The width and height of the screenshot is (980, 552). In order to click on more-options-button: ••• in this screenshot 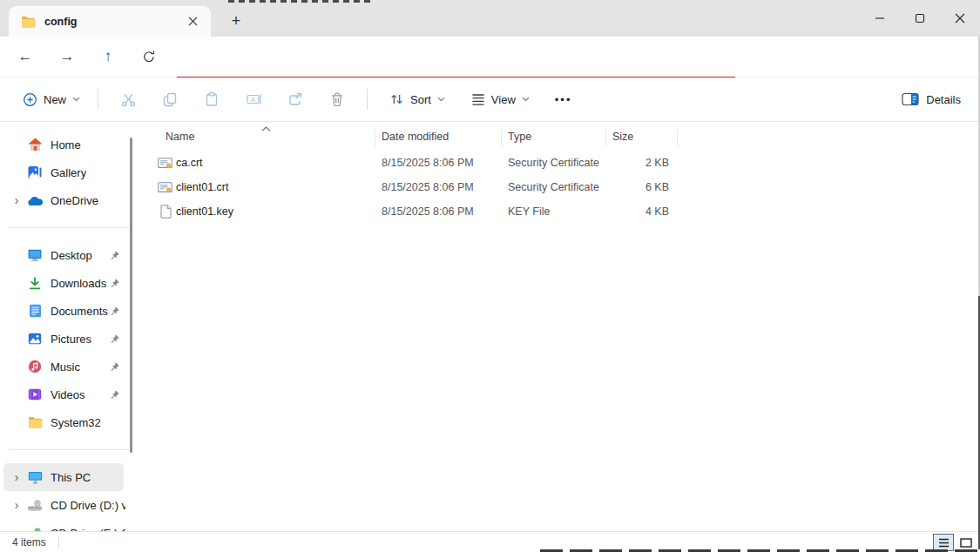, I will do `click(564, 99)`.